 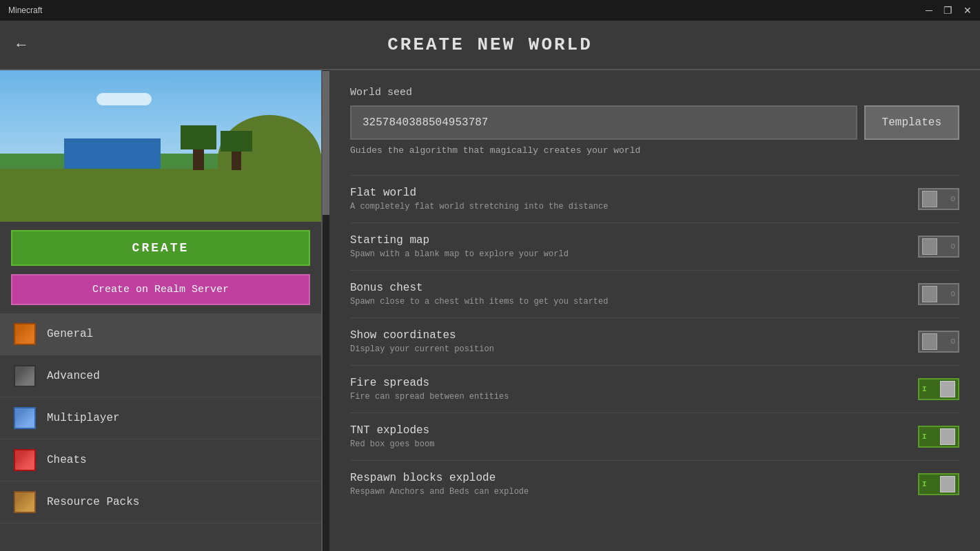 What do you see at coordinates (627, 199) in the screenshot?
I see `toggle-info-flat-world: Flat world A completely flat world stret…` at bounding box center [627, 199].